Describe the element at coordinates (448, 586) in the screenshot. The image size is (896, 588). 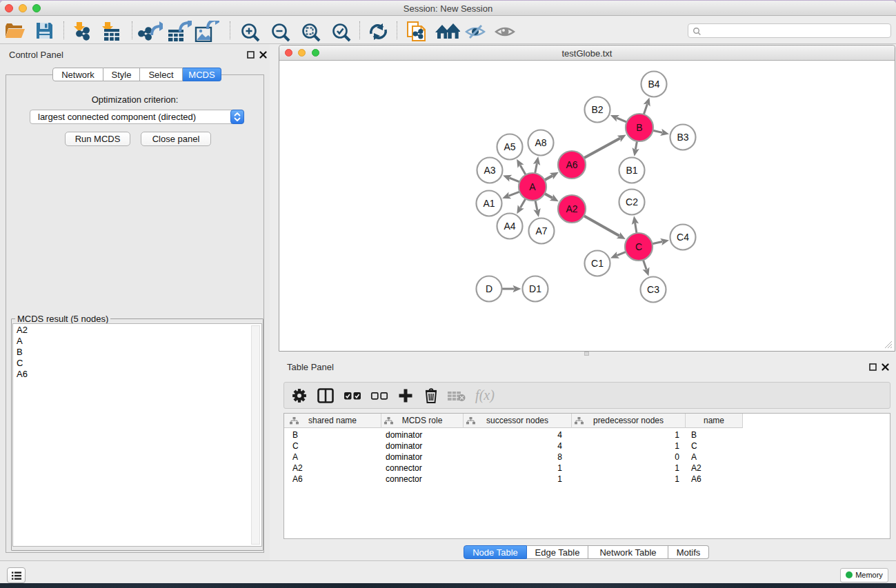
I see `desktop-strip` at that location.